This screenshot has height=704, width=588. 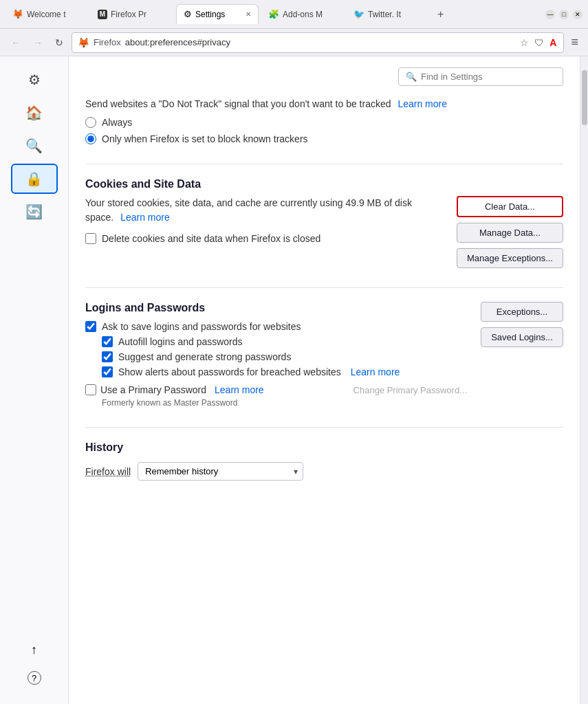 What do you see at coordinates (285, 372) in the screenshot?
I see `alerts-checkbox-label: Show alerts about passwords for breached…` at bounding box center [285, 372].